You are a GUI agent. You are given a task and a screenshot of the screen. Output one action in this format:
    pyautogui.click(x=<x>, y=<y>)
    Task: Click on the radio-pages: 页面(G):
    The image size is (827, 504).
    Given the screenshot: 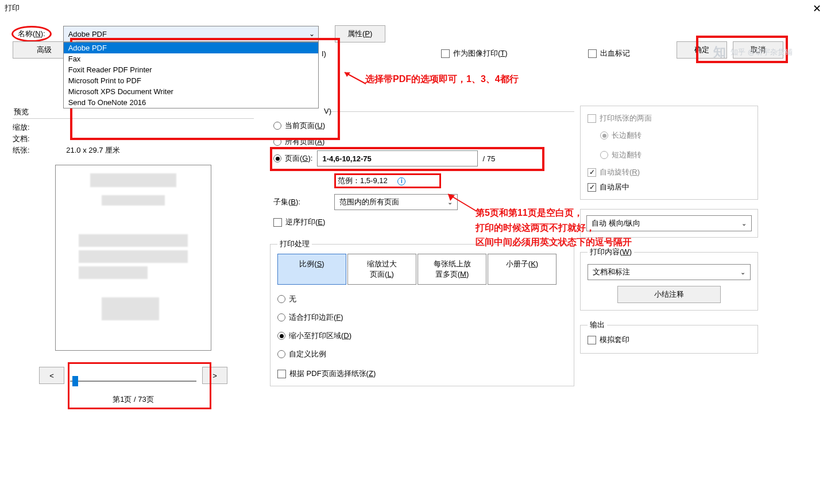 What is the action you would take?
    pyautogui.click(x=293, y=158)
    